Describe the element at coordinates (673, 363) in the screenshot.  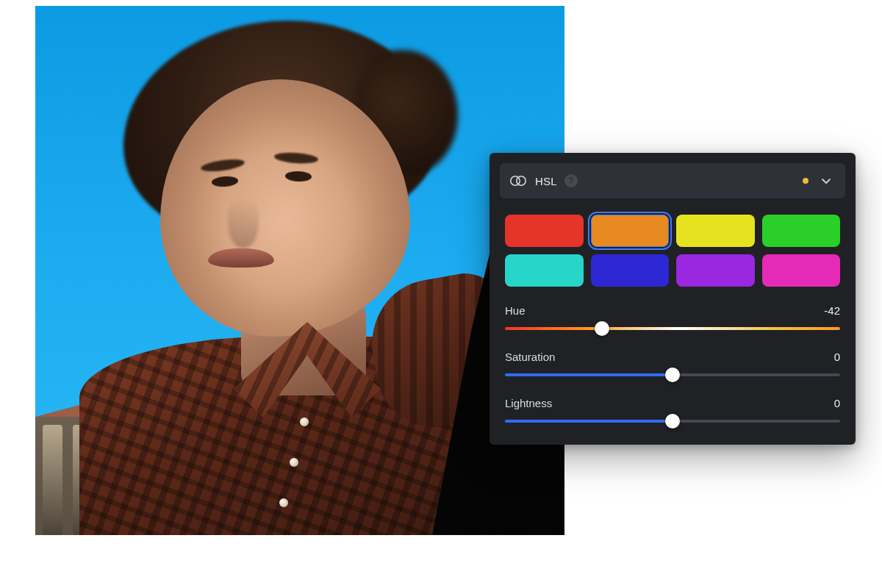
I see `slider-group: Hue -42 Saturation 0 Lightness 0` at that location.